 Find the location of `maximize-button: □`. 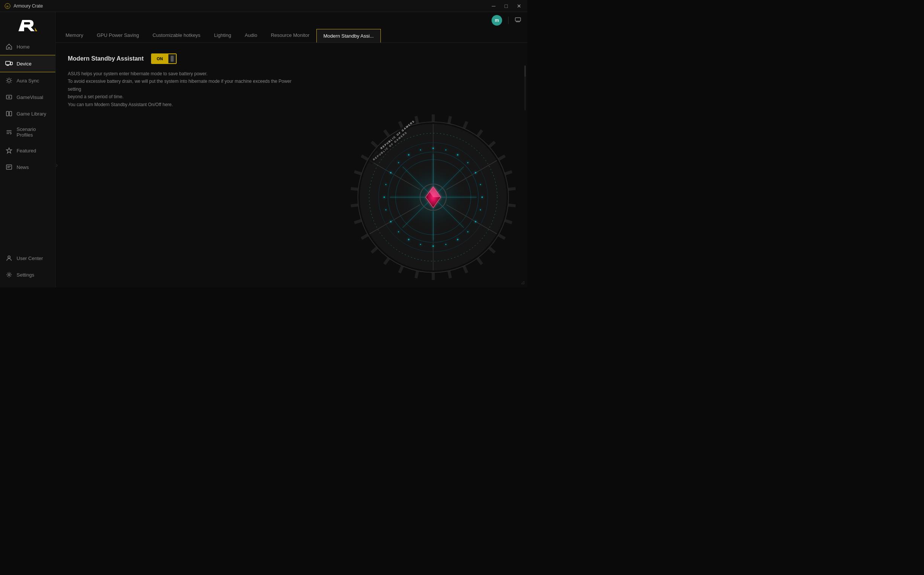

maximize-button: □ is located at coordinates (506, 6).